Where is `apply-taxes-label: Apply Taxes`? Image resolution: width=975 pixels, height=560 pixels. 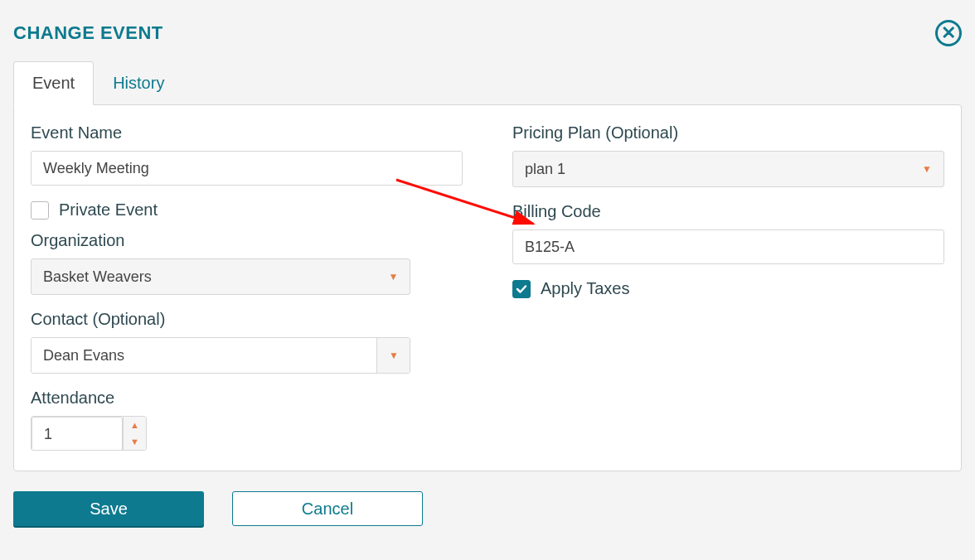 apply-taxes-label: Apply Taxes is located at coordinates (585, 288).